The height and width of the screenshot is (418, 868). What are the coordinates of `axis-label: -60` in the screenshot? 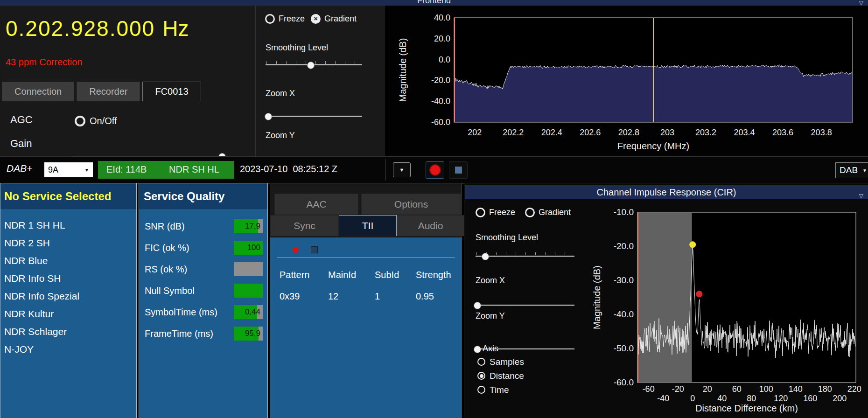 It's located at (649, 389).